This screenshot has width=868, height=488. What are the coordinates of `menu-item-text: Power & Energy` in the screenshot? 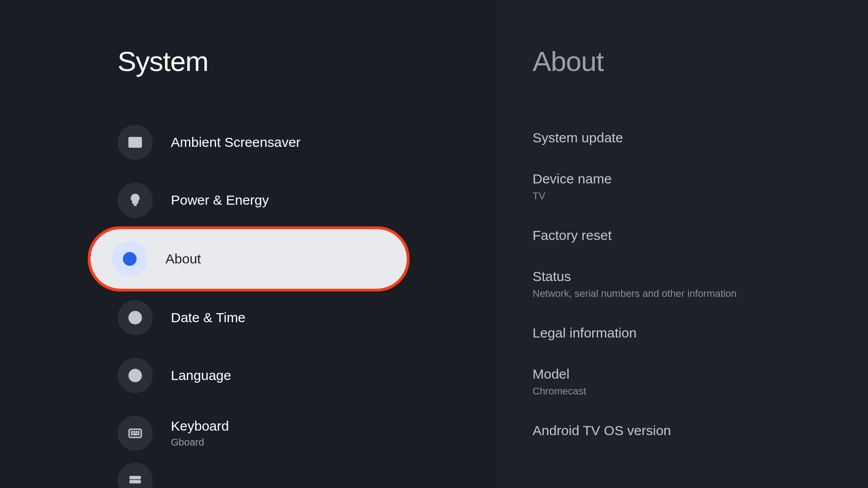 It's located at (220, 200).